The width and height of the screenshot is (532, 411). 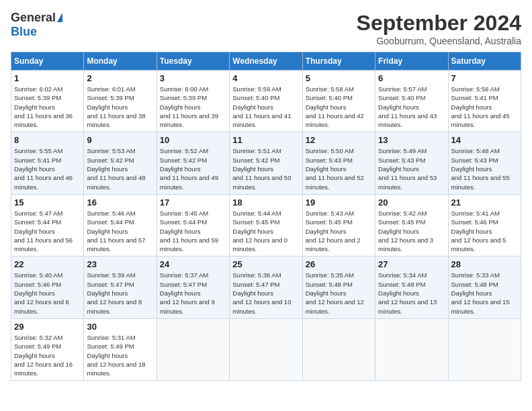 I want to click on day-number: 6, so click(x=411, y=78).